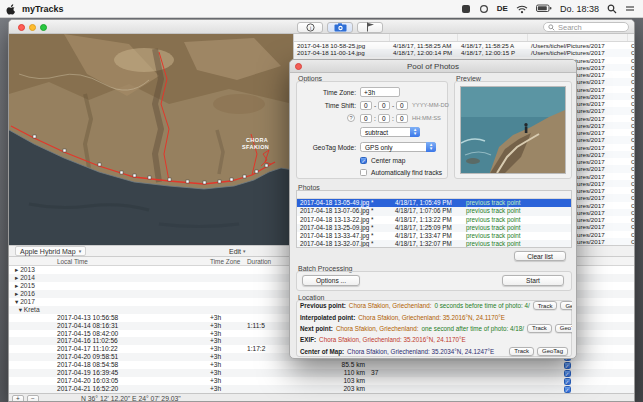  I want to click on dialog-photo-row: 2017-04-18 13-13-22.jpg * 4/18/17, 1:13:…, so click(434, 220).